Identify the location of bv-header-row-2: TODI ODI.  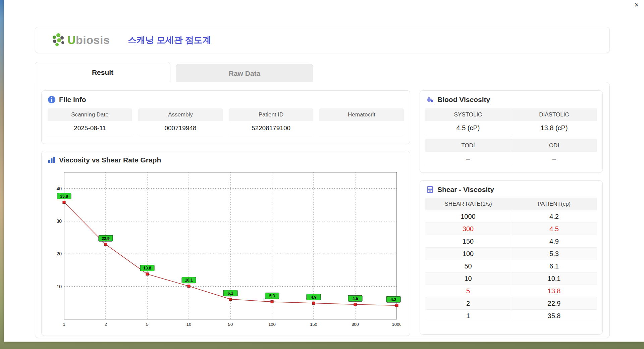
(511, 146).